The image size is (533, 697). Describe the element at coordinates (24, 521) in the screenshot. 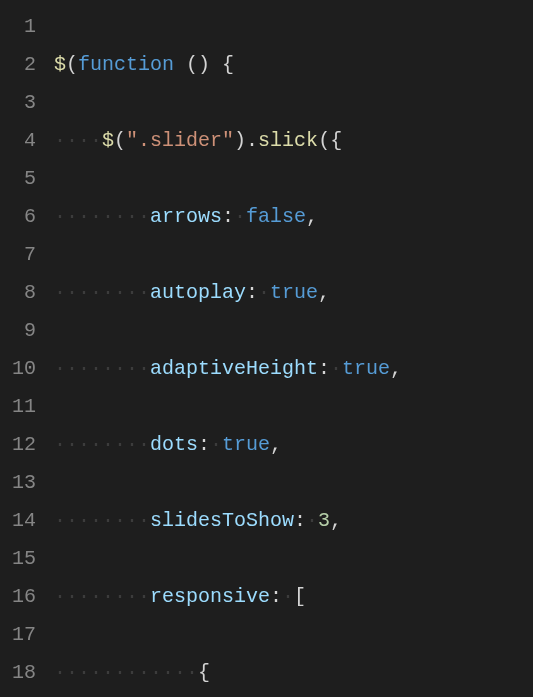

I see `line-number: 14` at that location.